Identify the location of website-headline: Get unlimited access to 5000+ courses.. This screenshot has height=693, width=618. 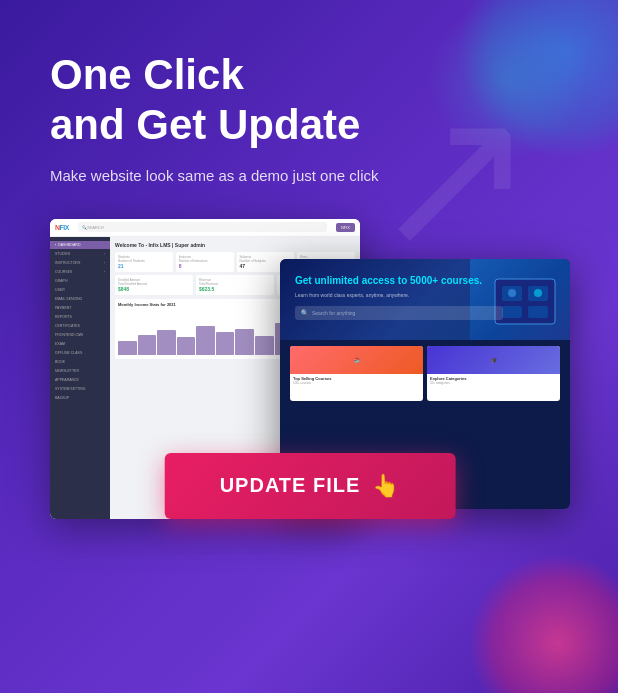
(425, 280).